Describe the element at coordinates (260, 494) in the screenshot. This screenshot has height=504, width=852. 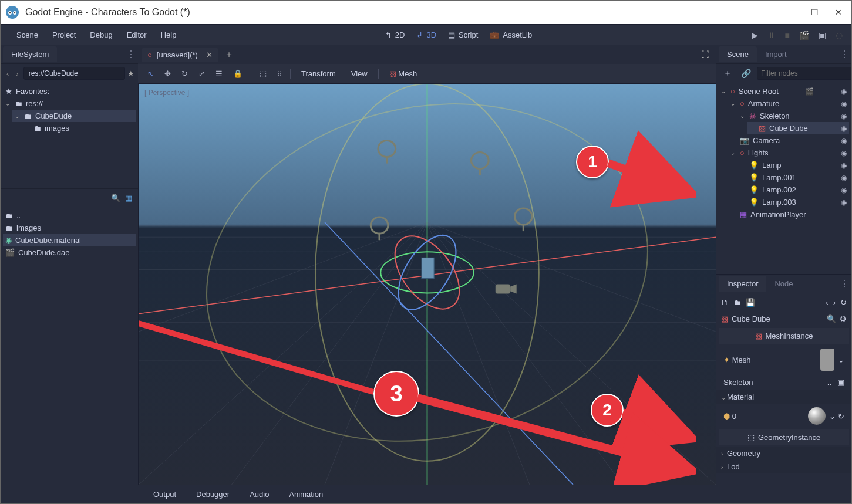
I see `bottom-tab-audio: Audio` at that location.